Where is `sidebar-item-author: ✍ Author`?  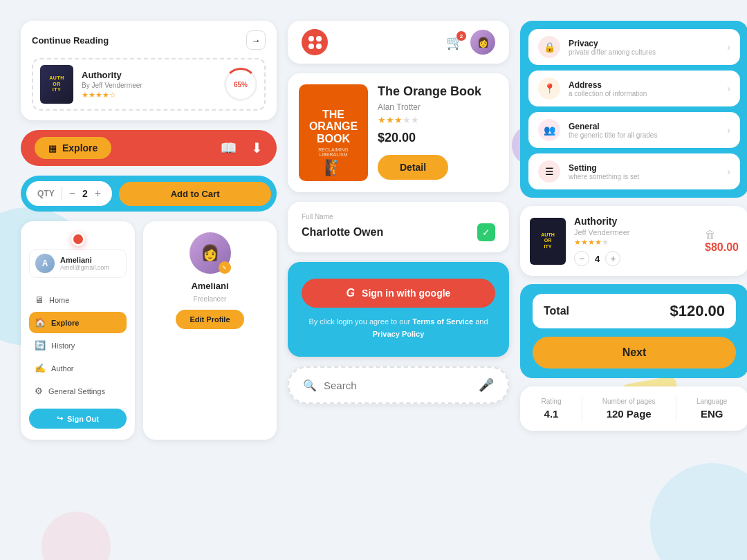 sidebar-item-author: ✍ Author is located at coordinates (77, 368).